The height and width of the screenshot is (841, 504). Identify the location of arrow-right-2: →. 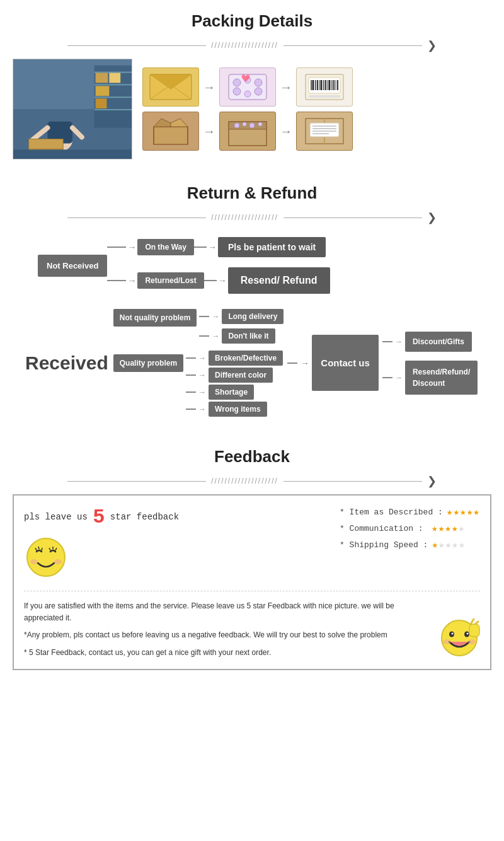
(286, 87).